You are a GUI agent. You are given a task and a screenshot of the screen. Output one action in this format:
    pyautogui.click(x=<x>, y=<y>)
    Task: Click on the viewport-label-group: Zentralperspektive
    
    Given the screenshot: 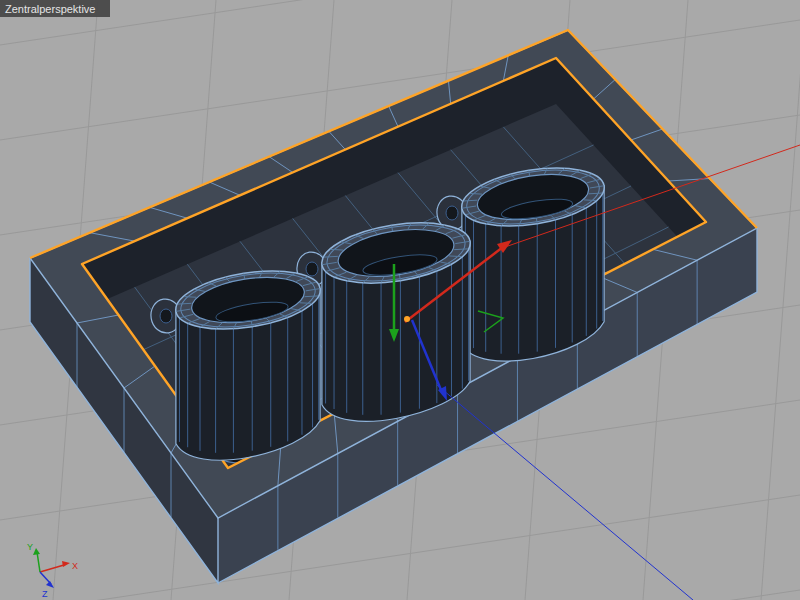 What is the action you would take?
    pyautogui.click(x=55, y=8)
    